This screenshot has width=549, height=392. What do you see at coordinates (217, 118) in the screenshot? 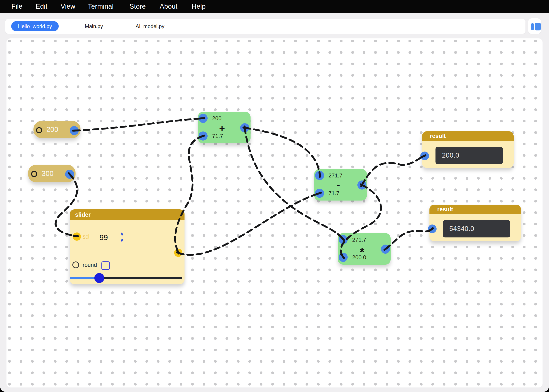
I see `add-input1-value: 200` at bounding box center [217, 118].